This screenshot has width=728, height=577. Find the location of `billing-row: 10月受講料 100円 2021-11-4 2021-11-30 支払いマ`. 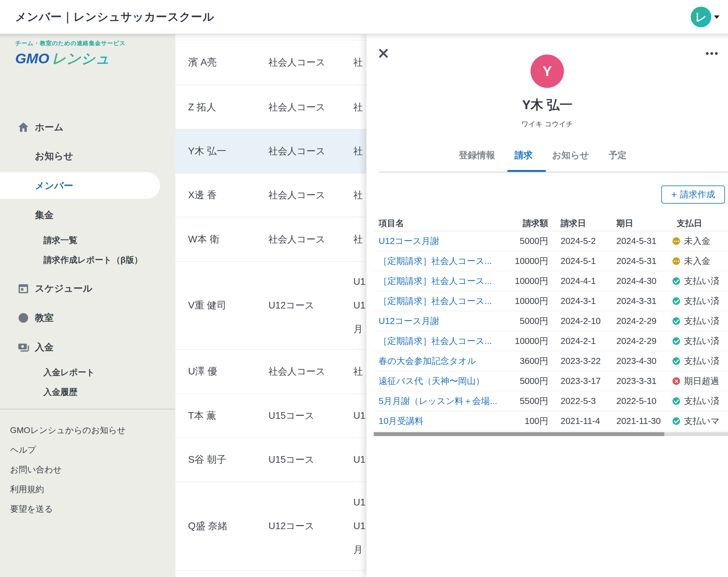

billing-row: 10月受講料 100円 2021-11-4 2021-11-30 支払いマ is located at coordinates (551, 421).